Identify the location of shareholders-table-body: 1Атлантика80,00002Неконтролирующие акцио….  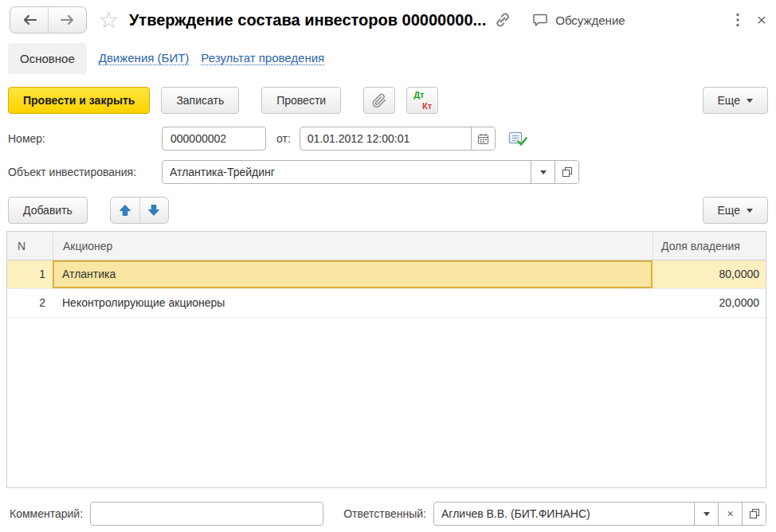
(386, 289).